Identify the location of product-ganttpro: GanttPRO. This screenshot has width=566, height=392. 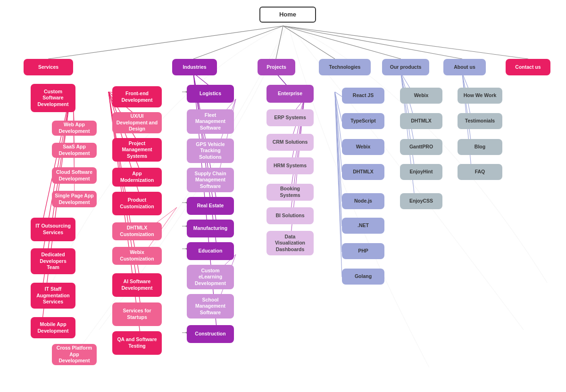
(421, 147).